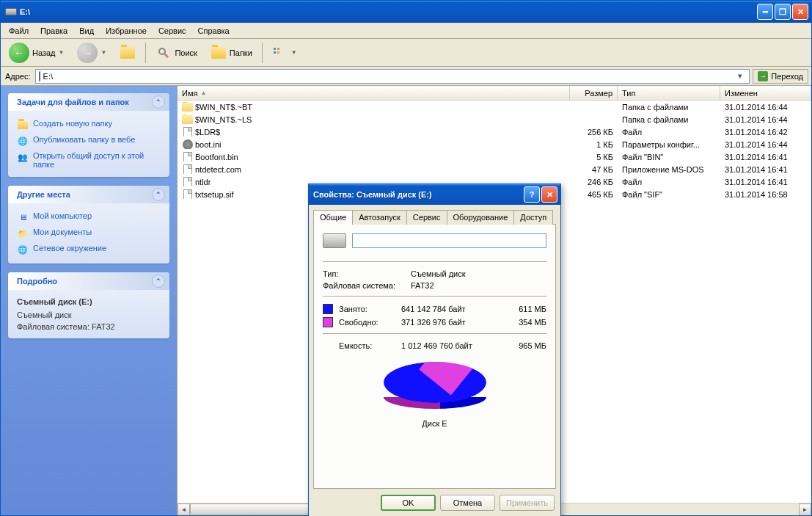 The height and width of the screenshot is (516, 812). What do you see at coordinates (449, 241) in the screenshot?
I see `volume-label-input` at bounding box center [449, 241].